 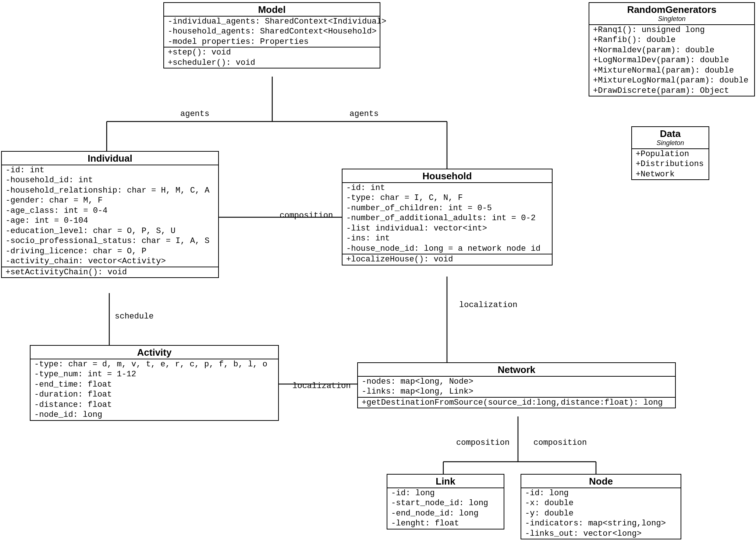 What do you see at coordinates (272, 42) in the screenshot?
I see `attr: -model properties: Properties` at bounding box center [272, 42].